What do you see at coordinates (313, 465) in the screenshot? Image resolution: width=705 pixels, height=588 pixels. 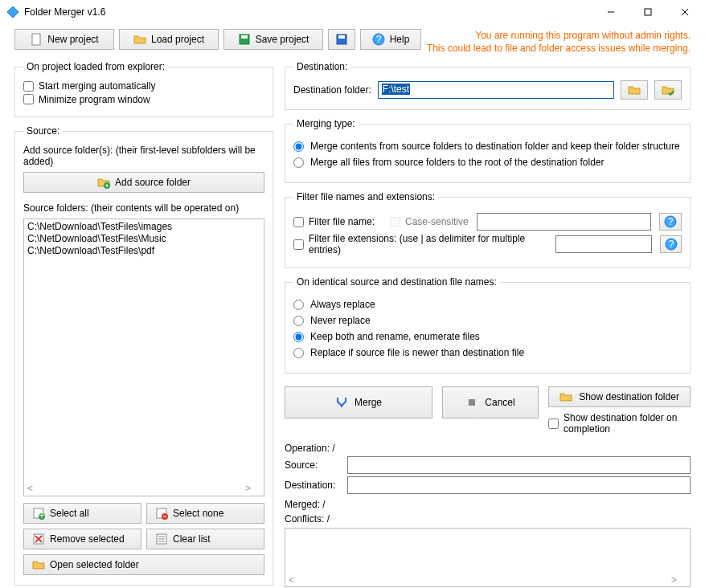 I see `source-status-label: Source:` at bounding box center [313, 465].